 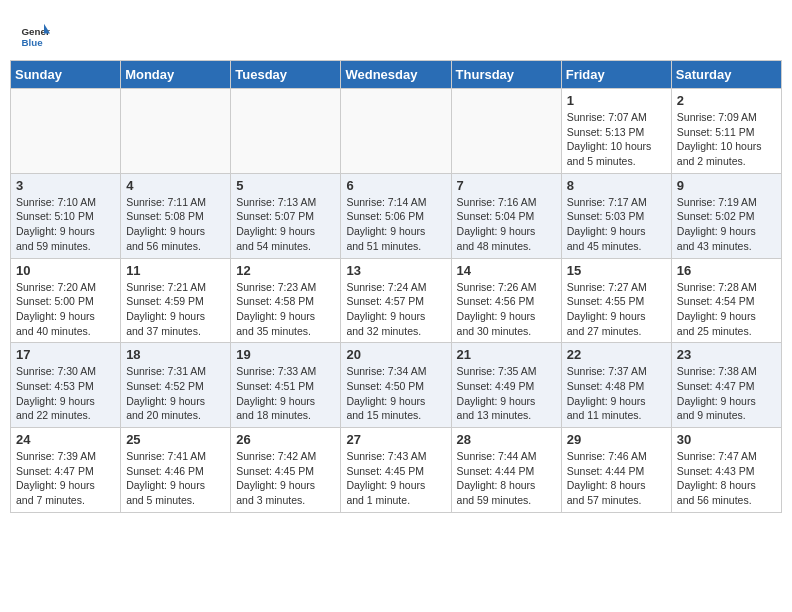 I want to click on calendar-day-30: 30Sunrise: 7:47 AM Sunset: 4:43 PM Dayli…, so click(x=726, y=470).